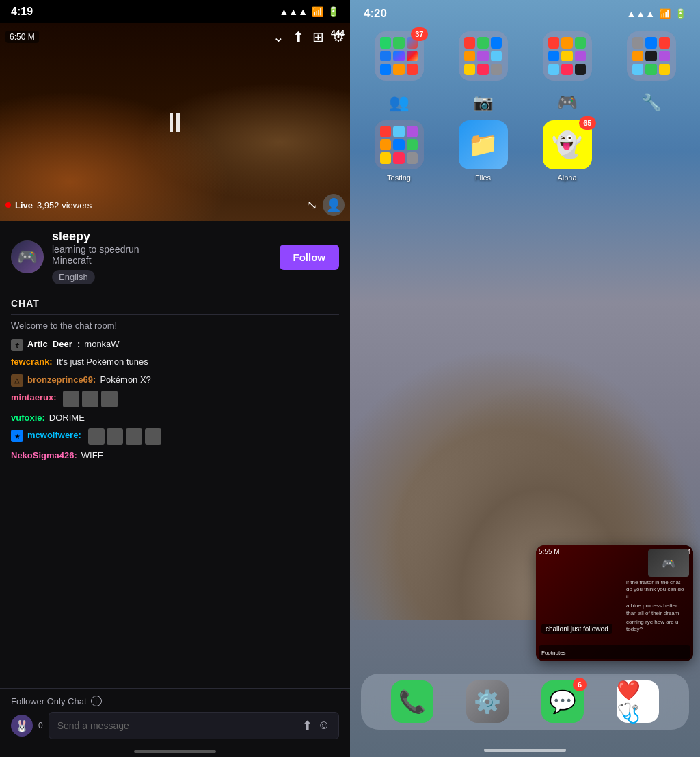  Describe the element at coordinates (615, 603) in the screenshot. I see `floating-video: 5:55 M 4:59 M 🎮 challoni just followed i…` at that location.